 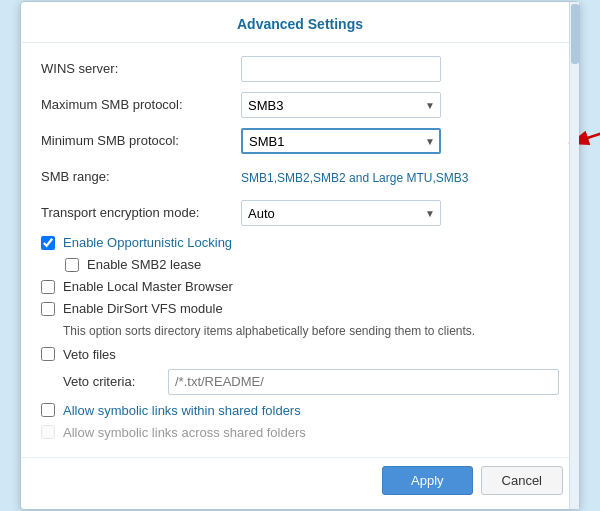 I want to click on max-smb-label: Maximum SMB protocol:, so click(x=141, y=105).